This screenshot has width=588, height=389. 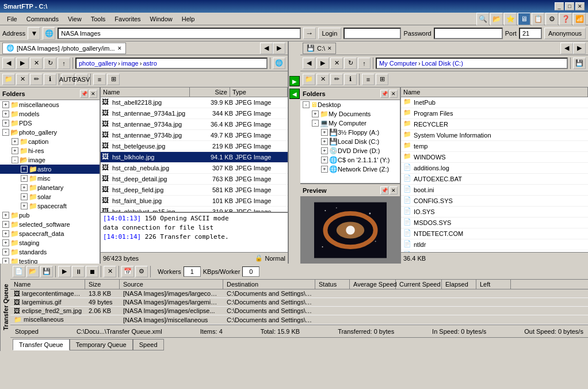 What do you see at coordinates (49, 188) in the screenshot?
I see `tree-item-planetary: + 📁 planetary` at bounding box center [49, 188].